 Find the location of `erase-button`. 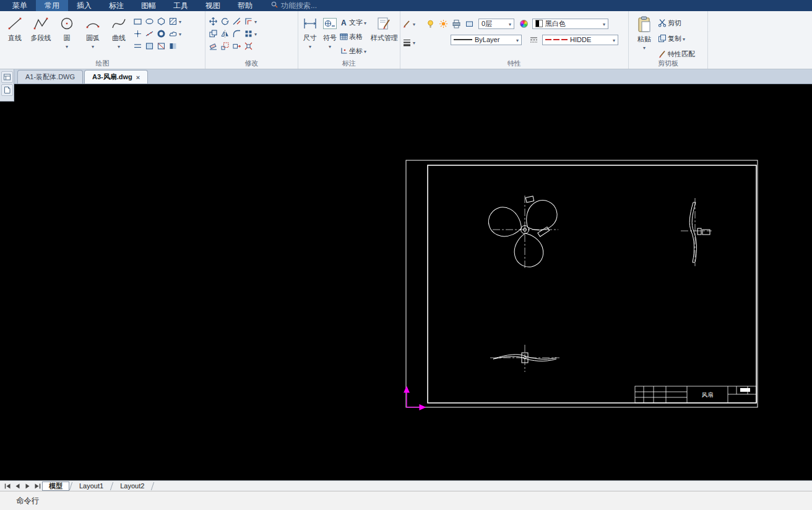

erase-button is located at coordinates (213, 46).